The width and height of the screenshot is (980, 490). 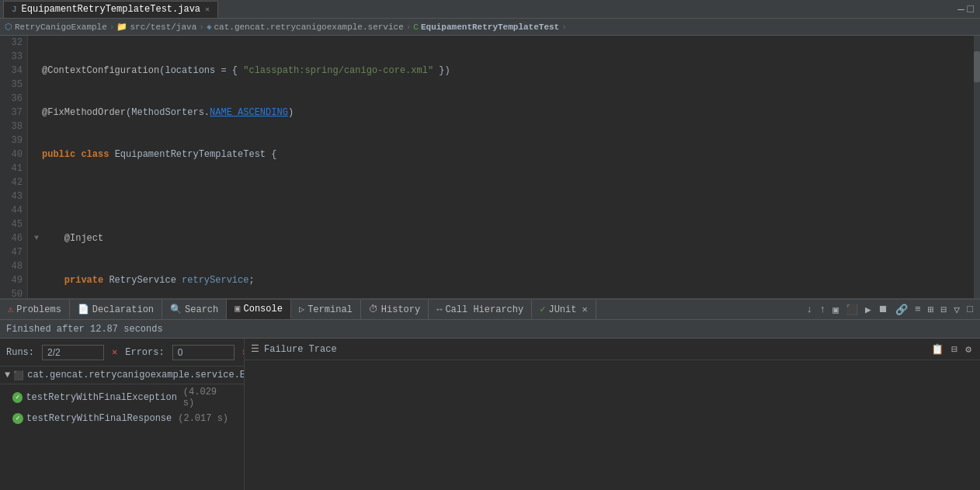 I want to click on tab-search: 🔍 Search, so click(x=194, y=309).